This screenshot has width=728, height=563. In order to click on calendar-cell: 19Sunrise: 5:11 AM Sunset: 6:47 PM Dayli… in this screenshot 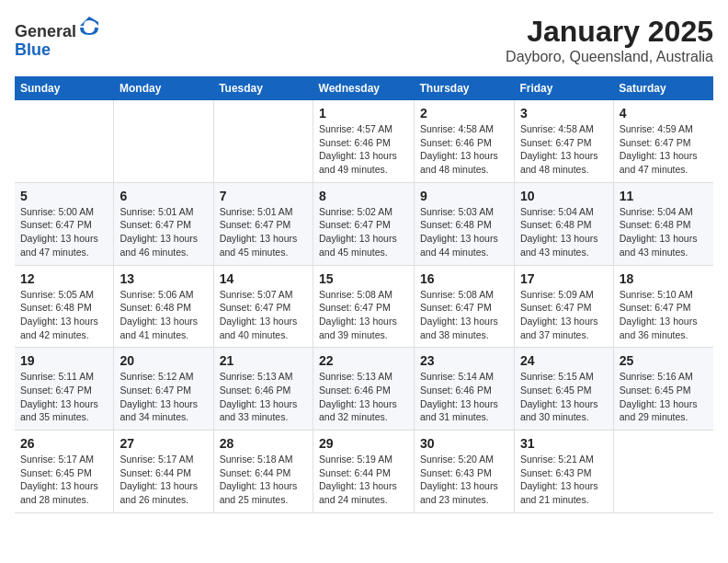, I will do `click(64, 389)`.